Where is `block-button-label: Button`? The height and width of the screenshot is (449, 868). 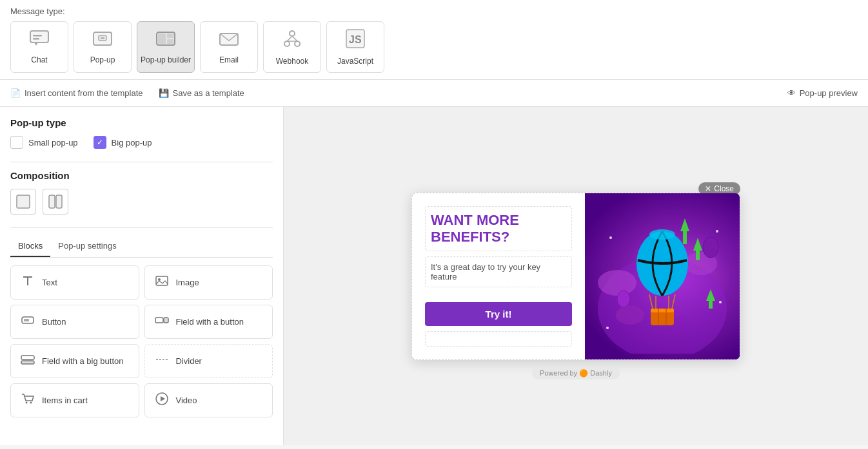
block-button-label: Button is located at coordinates (54, 322).